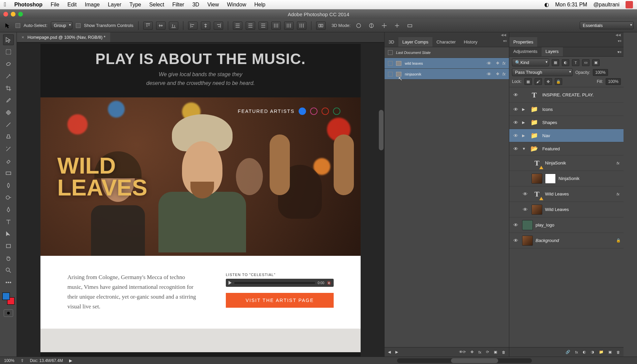 Image resolution: width=637 pixels, height=364 pixels. What do you see at coordinates (525, 51) in the screenshot?
I see `tab-adjustments: Adjustments` at bounding box center [525, 51].